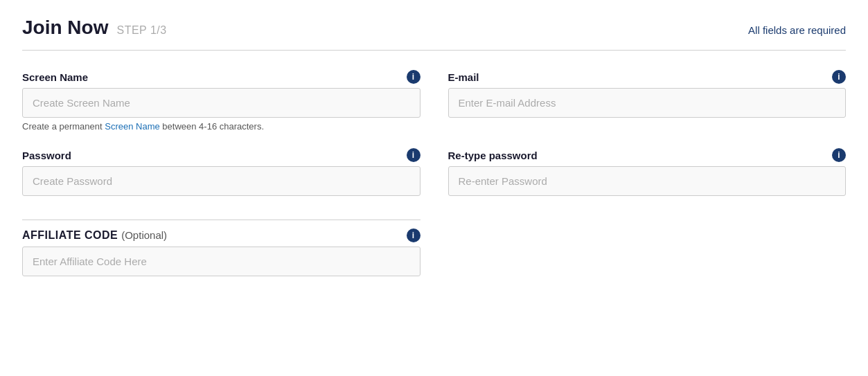  What do you see at coordinates (647, 172) in the screenshot?
I see `retype-password-group: Re-type password i` at bounding box center [647, 172].